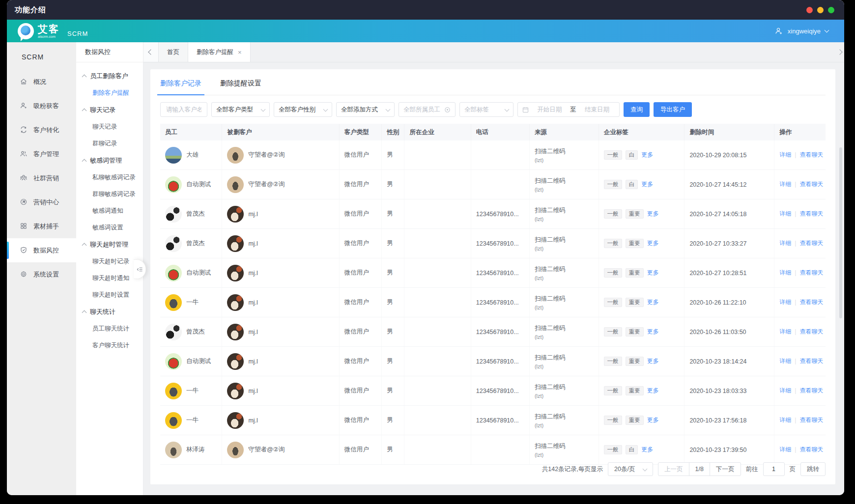 The image size is (855, 504). I want to click on prev-page-button: 上一页, so click(674, 469).